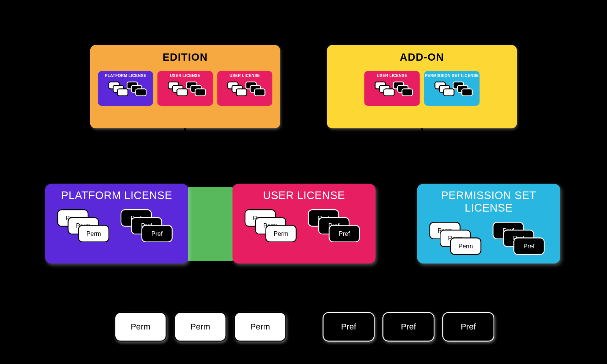 This screenshot has width=607, height=364. Describe the element at coordinates (304, 231) in the screenshot. I see `user-stack: Perm Perm Perm Pref Pref Pref` at that location.